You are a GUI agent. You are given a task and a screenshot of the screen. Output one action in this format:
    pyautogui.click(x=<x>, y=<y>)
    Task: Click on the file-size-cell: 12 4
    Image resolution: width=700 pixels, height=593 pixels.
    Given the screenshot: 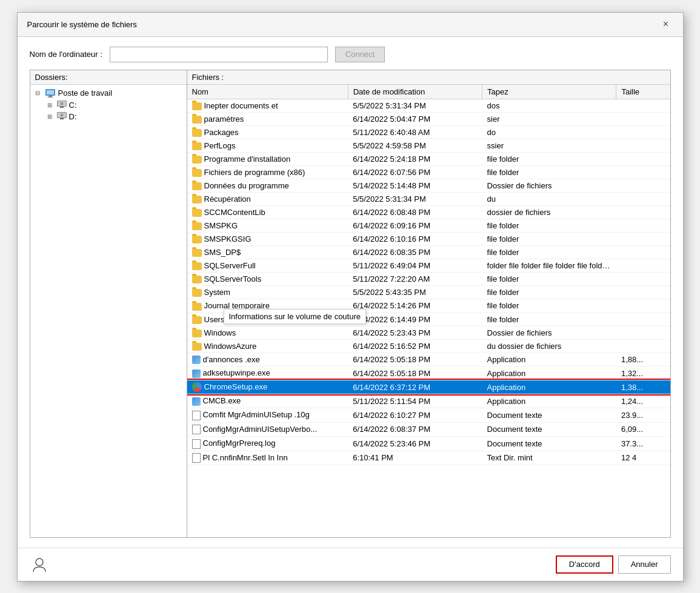 What is the action you would take?
    pyautogui.click(x=644, y=458)
    